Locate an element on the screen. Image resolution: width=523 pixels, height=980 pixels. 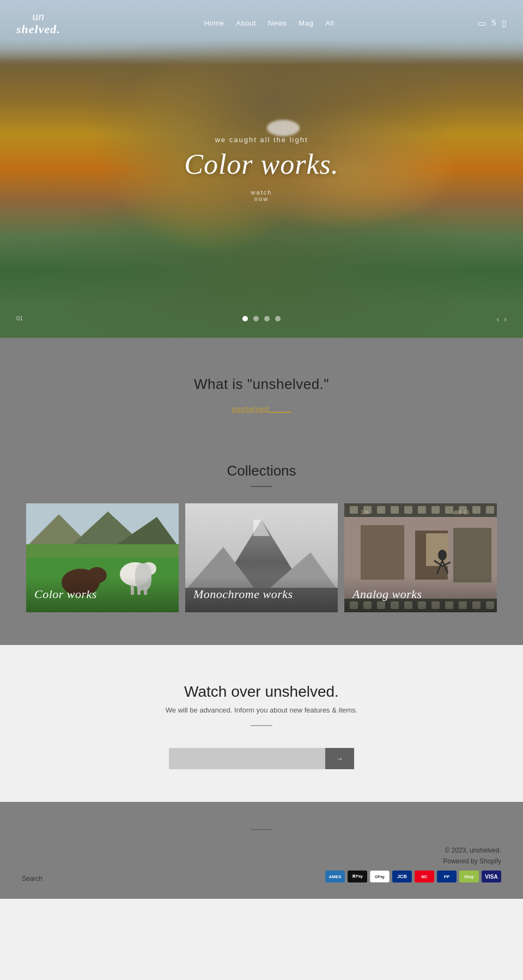
payment-icons: AMEX ⌘Pay GPay JCB MC PP Shop VISA is located at coordinates (413, 876).